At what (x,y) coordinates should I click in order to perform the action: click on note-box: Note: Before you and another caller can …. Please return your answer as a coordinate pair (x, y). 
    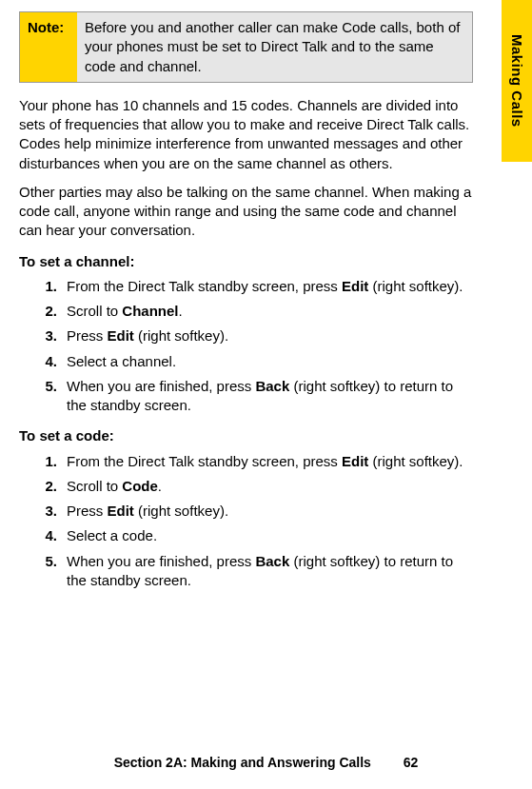
    Looking at the image, I should click on (246, 48).